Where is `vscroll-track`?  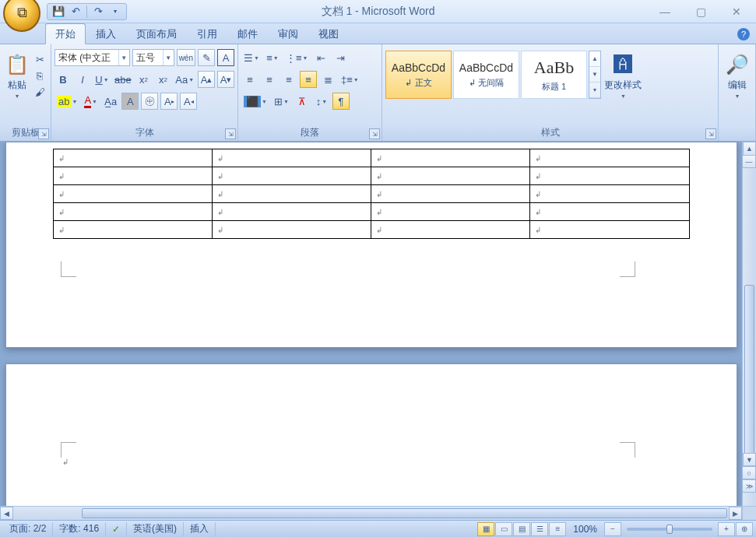 vscroll-track is located at coordinates (749, 311).